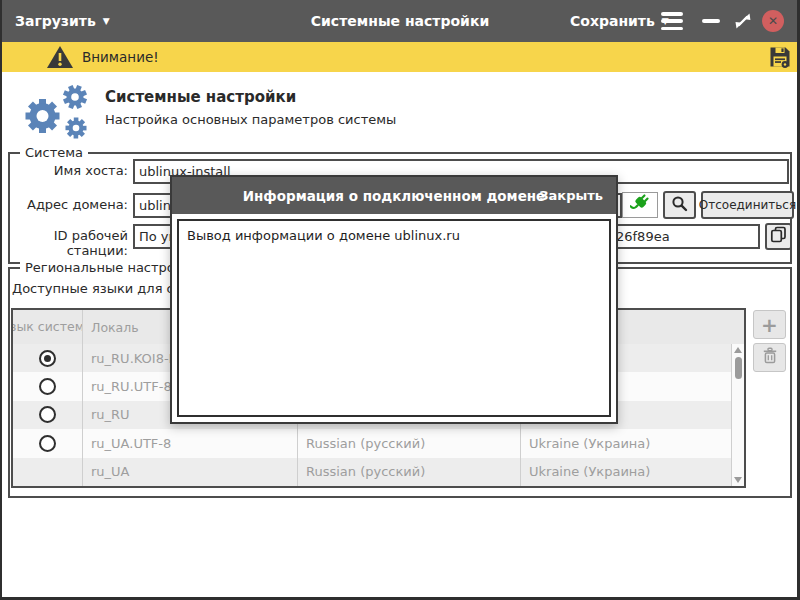 Image resolution: width=800 pixels, height=600 pixels. I want to click on plug-icon, so click(640, 205).